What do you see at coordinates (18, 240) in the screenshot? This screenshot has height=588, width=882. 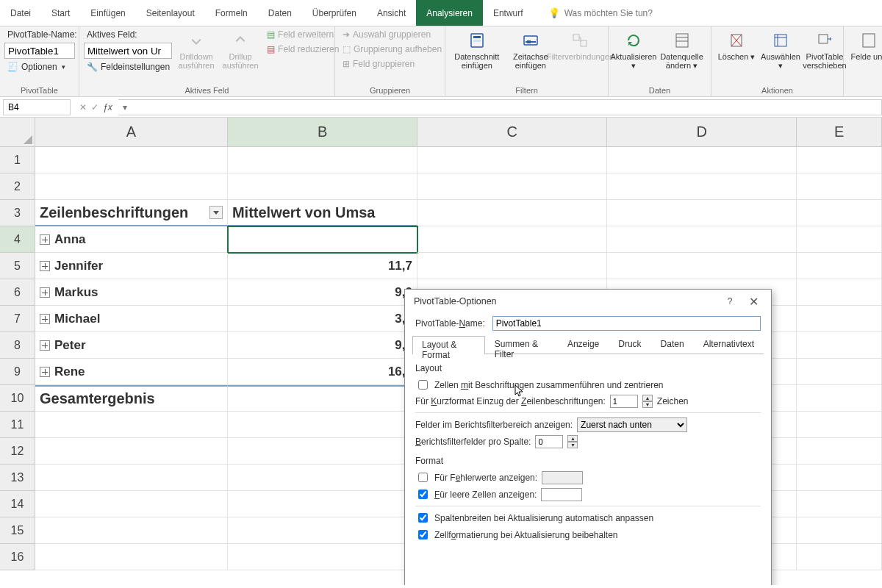 I see `row-header: 4` at bounding box center [18, 240].